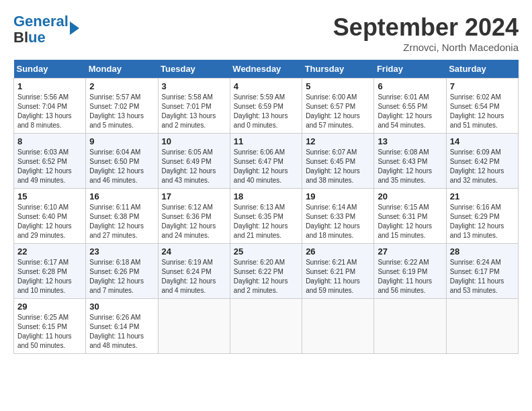  Describe the element at coordinates (482, 271) in the screenshot. I see `calendar-cell-28: 28Sunrise: 6:24 AMSunset: 6:17 PMDayligh…` at that location.